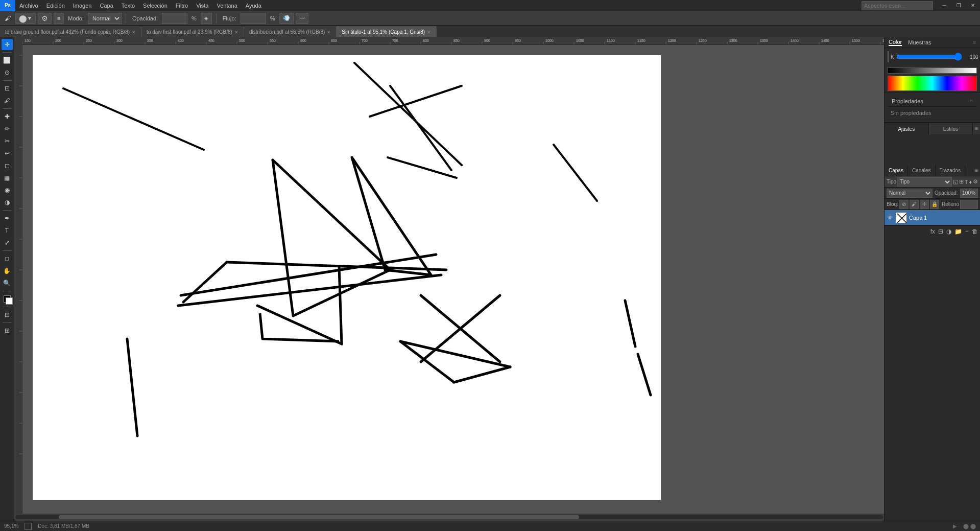  What do you see at coordinates (7, 243) in the screenshot?
I see `path-tool: ⤢` at bounding box center [7, 243].